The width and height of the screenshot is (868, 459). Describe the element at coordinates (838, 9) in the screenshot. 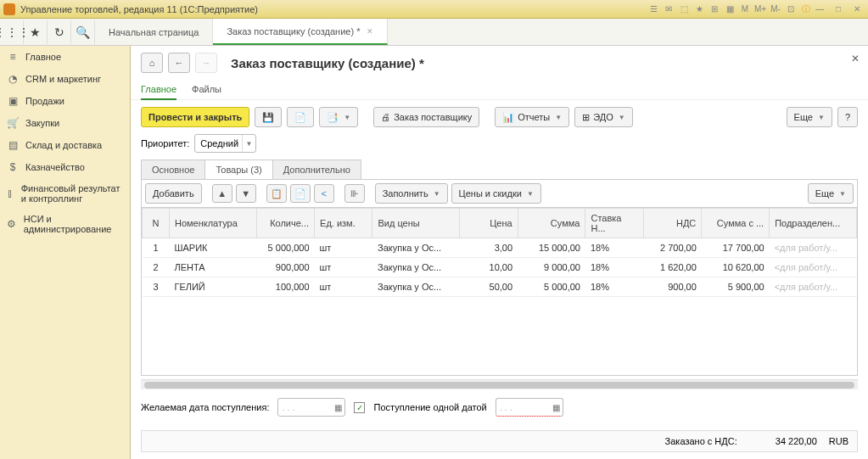

I see `maximize-button: □` at that location.